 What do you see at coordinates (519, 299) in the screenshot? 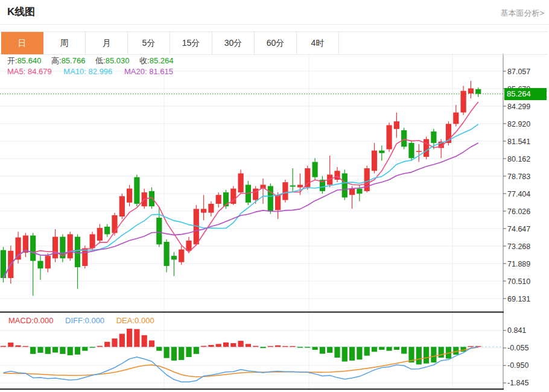
I see `svg-text: 69.131` at bounding box center [519, 299].